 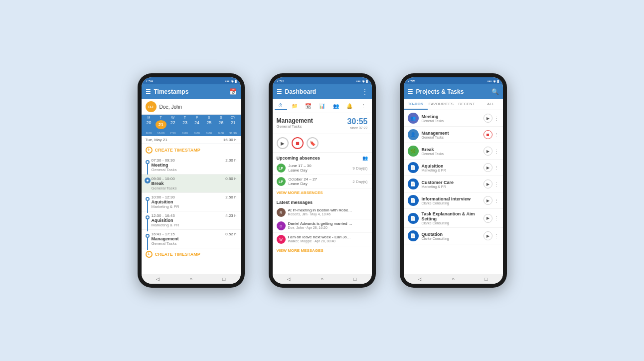 I want to click on nav-bar-1: ◁ ○ □, so click(x=191, y=279).